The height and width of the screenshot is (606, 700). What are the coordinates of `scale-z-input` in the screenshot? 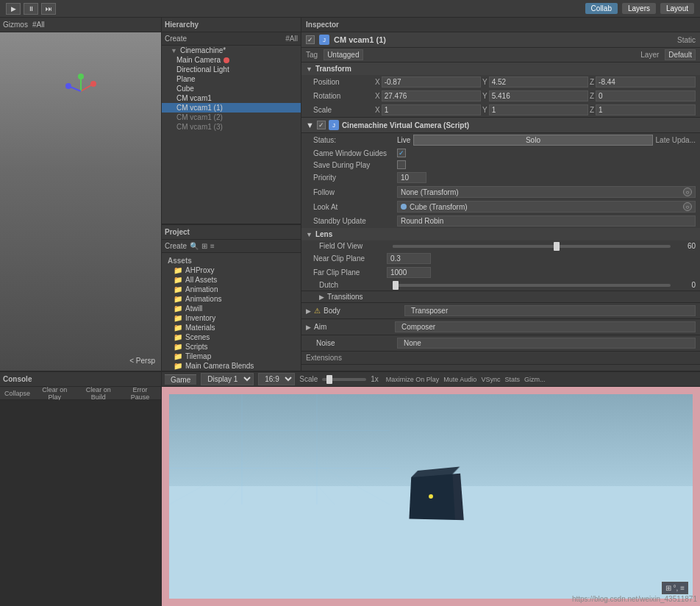 It's located at (646, 110).